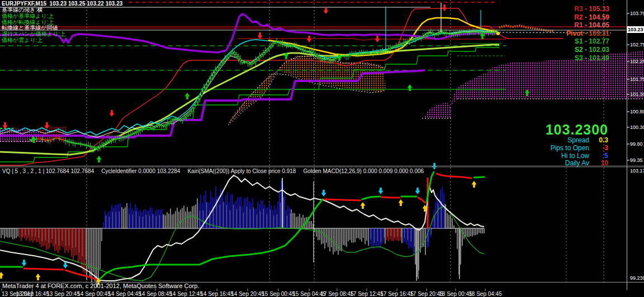 The width and height of the screenshot is (644, 297). What do you see at coordinates (637, 171) in the screenshot?
I see `scale-label-103.175: 103.175` at bounding box center [637, 171].